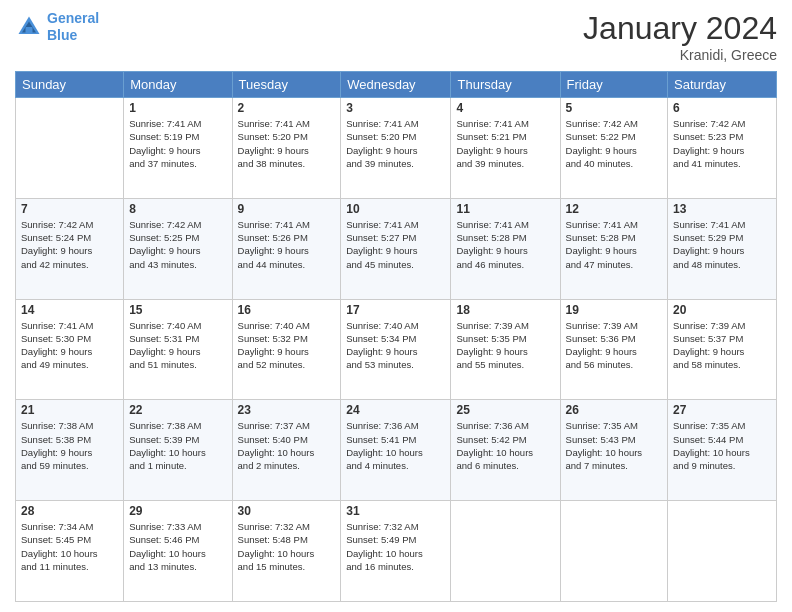  What do you see at coordinates (396, 552) in the screenshot?
I see `cell-5-4: 31Sunrise: 7:32 AM Sunset: 5:49 PM Dayli…` at bounding box center [396, 552].